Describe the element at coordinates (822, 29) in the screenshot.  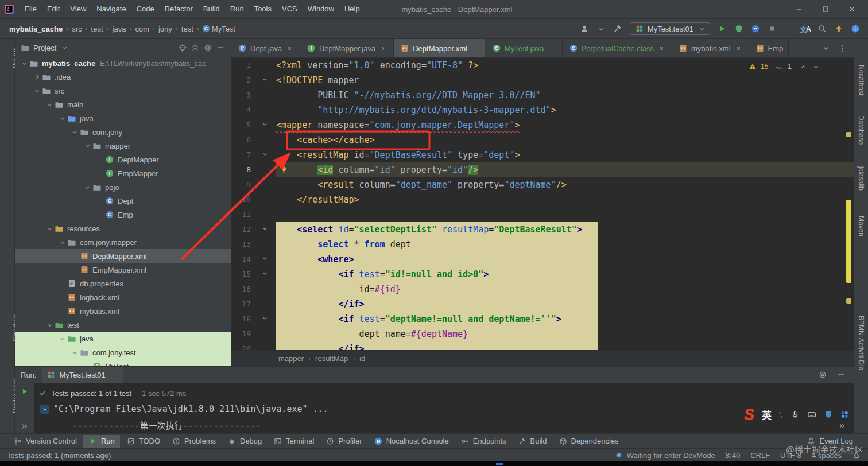
I see `search-icon` at that location.